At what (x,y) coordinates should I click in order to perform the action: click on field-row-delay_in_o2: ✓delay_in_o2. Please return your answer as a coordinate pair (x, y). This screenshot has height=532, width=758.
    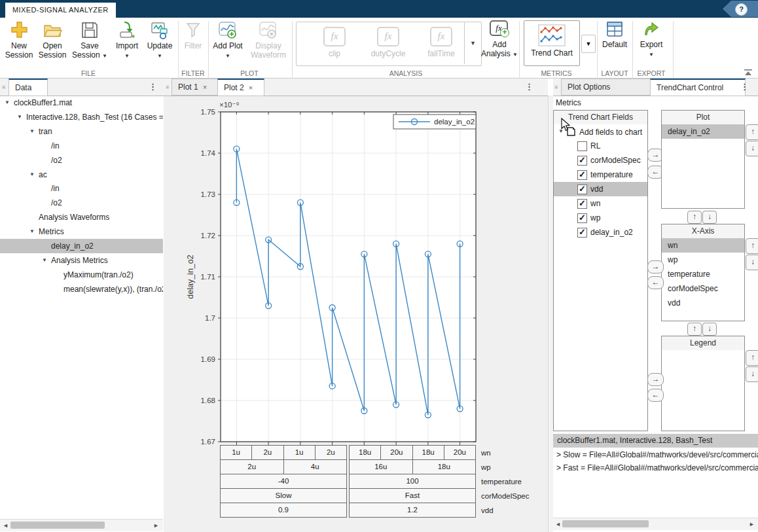
    Looking at the image, I should click on (601, 232).